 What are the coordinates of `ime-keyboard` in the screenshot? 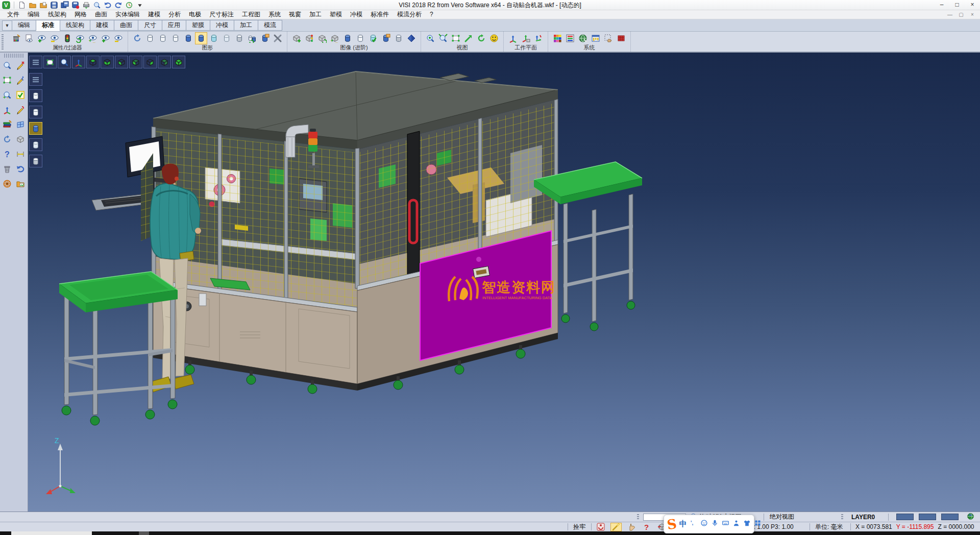 It's located at (726, 524).